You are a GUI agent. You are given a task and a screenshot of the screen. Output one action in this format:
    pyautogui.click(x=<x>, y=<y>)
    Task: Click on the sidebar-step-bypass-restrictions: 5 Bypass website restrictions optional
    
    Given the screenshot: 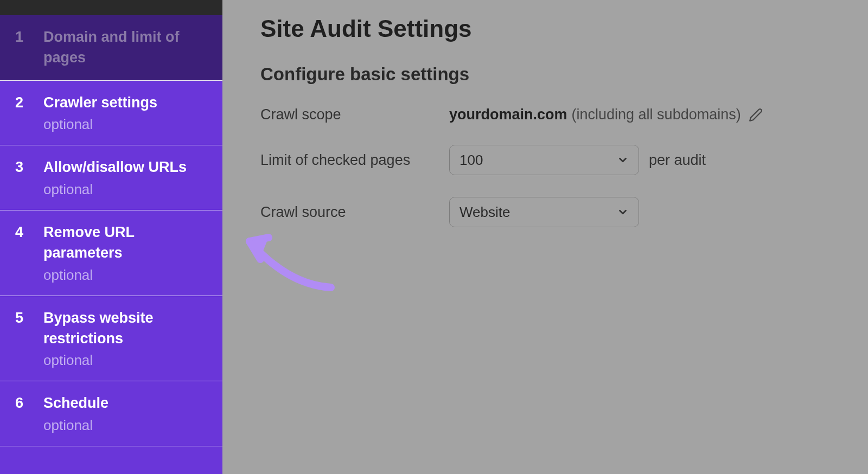 What is the action you would take?
    pyautogui.click(x=111, y=339)
    